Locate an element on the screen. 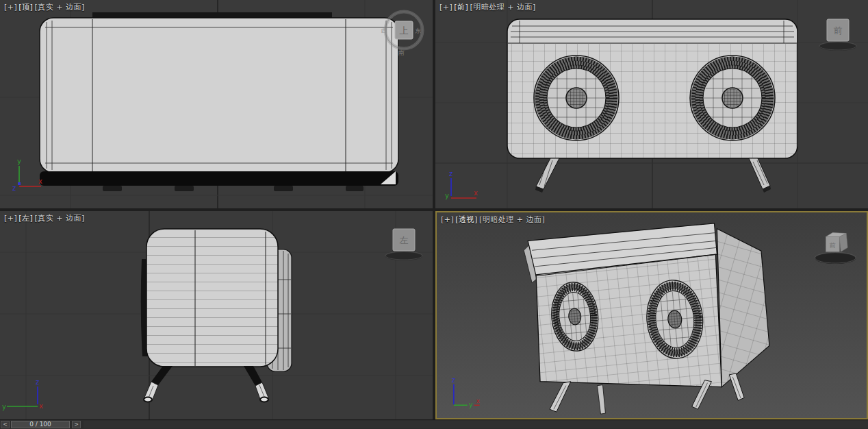 The width and height of the screenshot is (868, 429). viewport-label-perspective: [+][透视][明暗处理 + 边面] is located at coordinates (494, 219).